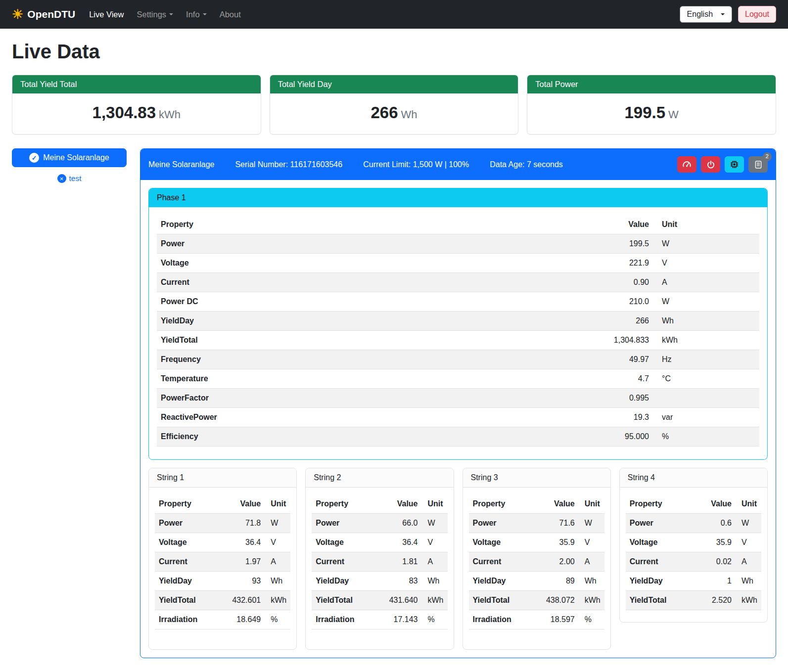 This screenshot has height=672, width=788. What do you see at coordinates (553, 399) in the screenshot?
I see `value-cell: 0.995` at bounding box center [553, 399].